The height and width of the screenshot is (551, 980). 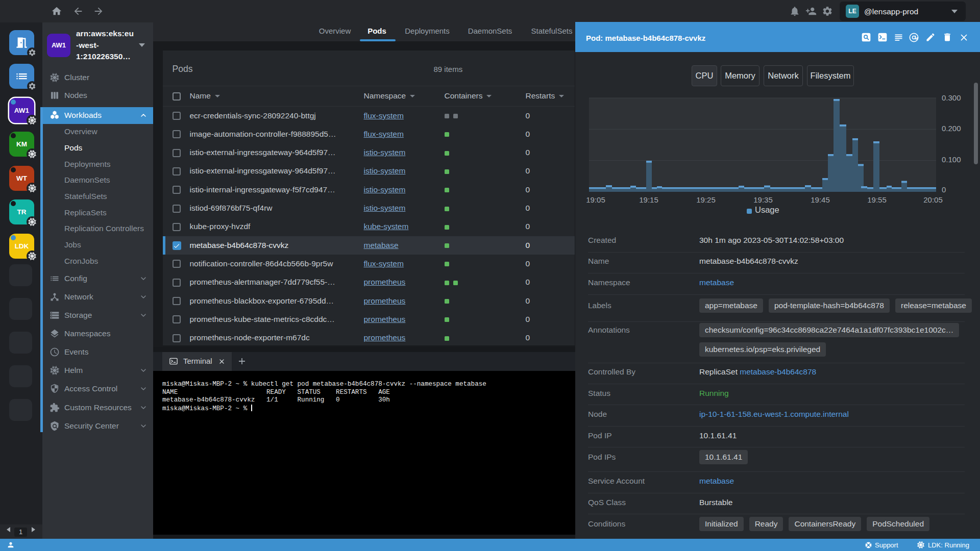 I want to click on svg-text: 0.200, so click(x=951, y=129).